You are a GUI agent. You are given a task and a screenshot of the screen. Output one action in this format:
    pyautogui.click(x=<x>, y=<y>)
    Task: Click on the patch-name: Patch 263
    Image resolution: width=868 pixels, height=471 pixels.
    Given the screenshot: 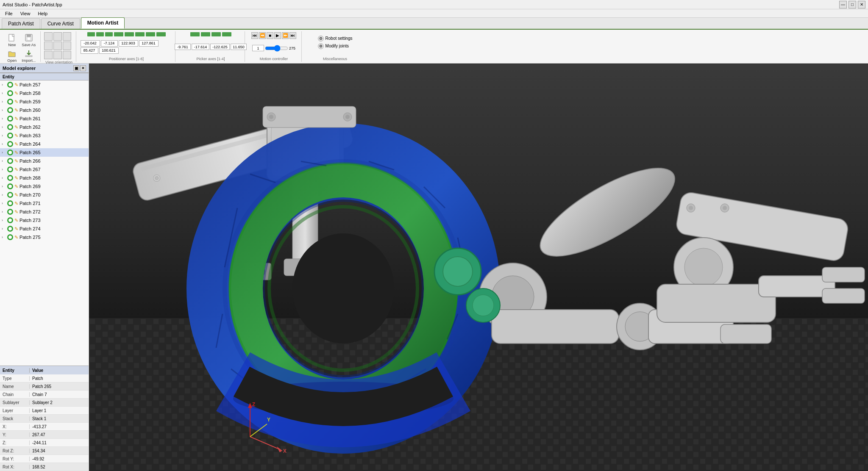 What is the action you would take?
    pyautogui.click(x=30, y=136)
    